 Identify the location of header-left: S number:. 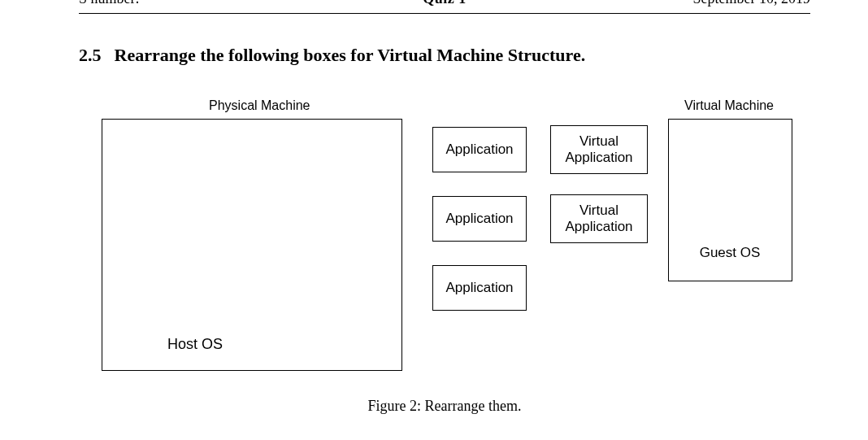
(109, 3).